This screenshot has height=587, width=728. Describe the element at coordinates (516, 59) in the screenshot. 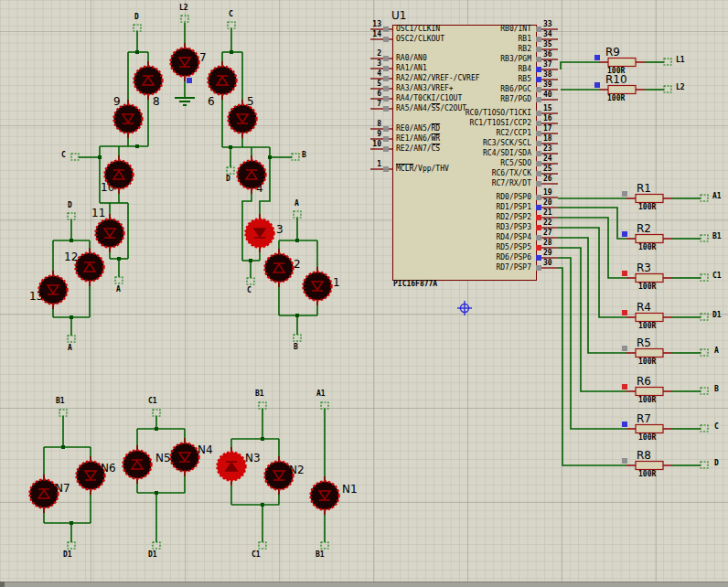

I see `pin-name-text: RB3/PGM` at that location.